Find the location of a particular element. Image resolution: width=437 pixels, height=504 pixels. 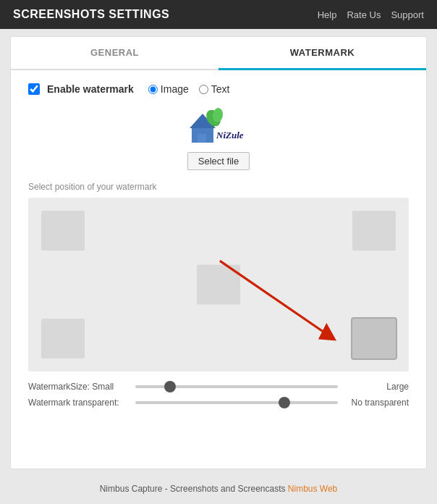

footer: Nimbus Capture - Screenshots and Screenc… is located at coordinates (218, 490).